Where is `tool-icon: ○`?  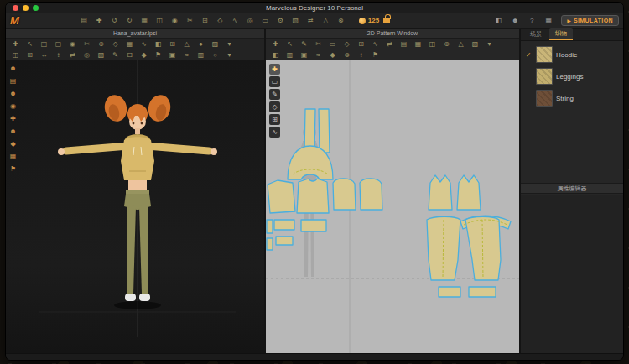 tool-icon: ○ is located at coordinates (215, 55).